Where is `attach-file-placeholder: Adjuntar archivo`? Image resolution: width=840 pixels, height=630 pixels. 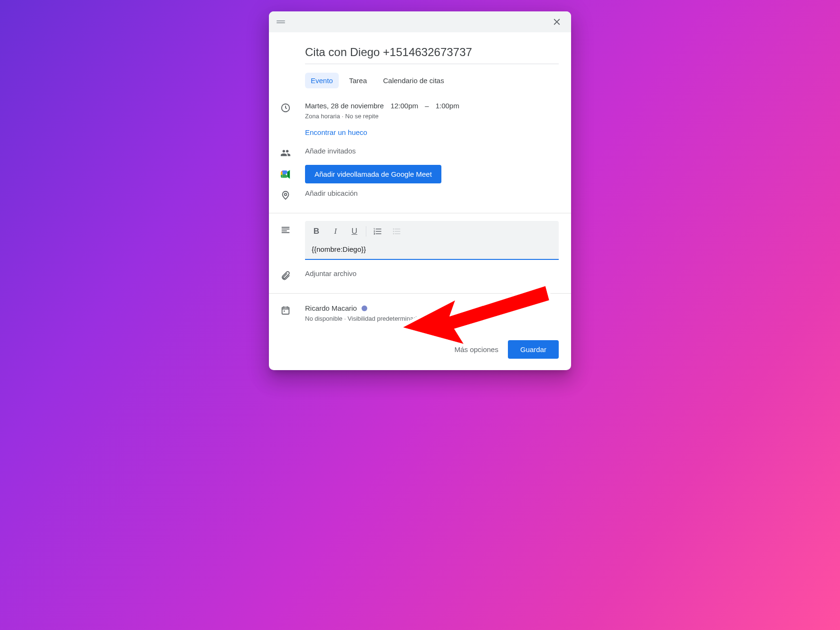 attach-file-placeholder: Adjuntar archivo is located at coordinates (432, 274).